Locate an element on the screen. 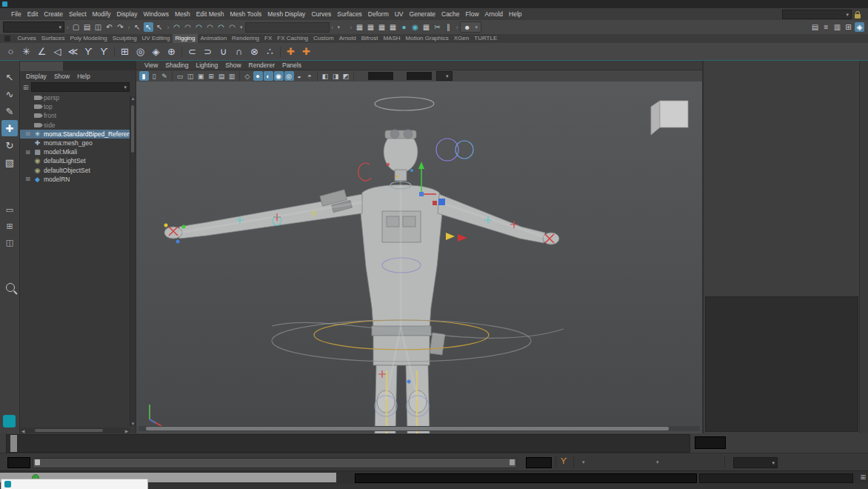  textured-icon: ◐ is located at coordinates (268, 76).